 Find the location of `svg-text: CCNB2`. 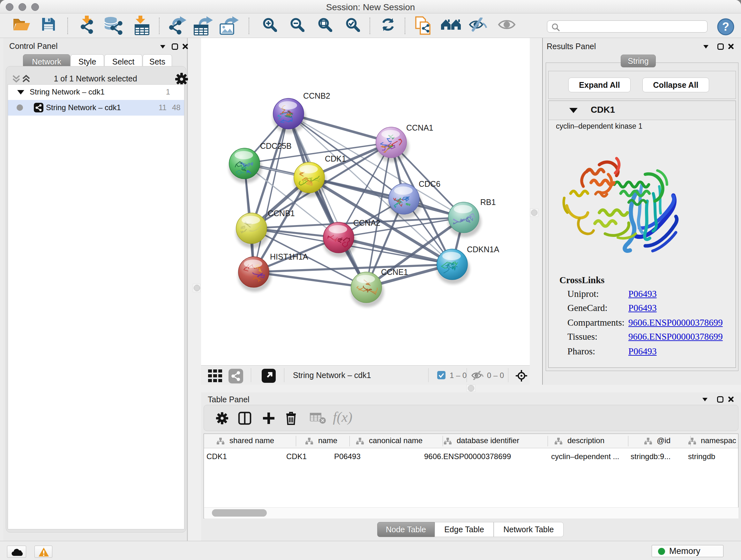

svg-text: CCNB2 is located at coordinates (317, 96).